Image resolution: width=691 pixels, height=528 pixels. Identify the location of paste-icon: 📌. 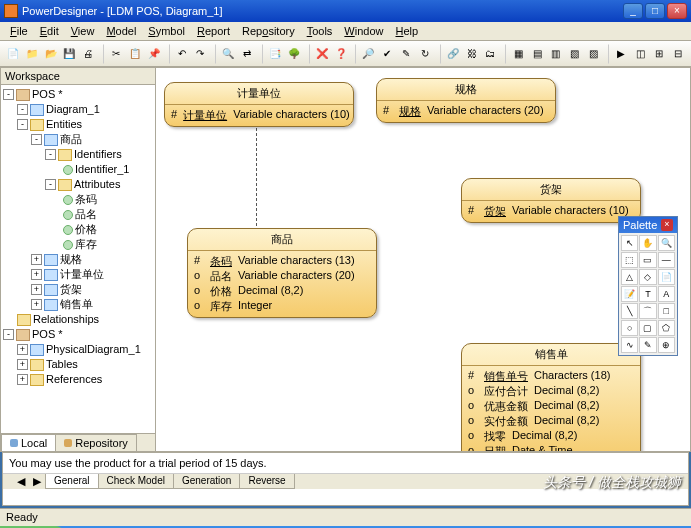
(154, 54).